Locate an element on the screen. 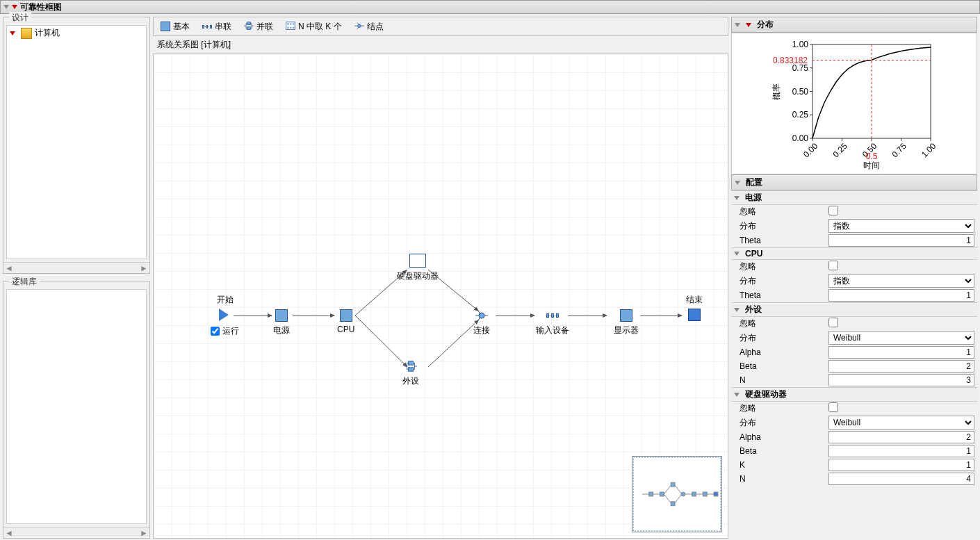  series-icon is located at coordinates (207, 26).